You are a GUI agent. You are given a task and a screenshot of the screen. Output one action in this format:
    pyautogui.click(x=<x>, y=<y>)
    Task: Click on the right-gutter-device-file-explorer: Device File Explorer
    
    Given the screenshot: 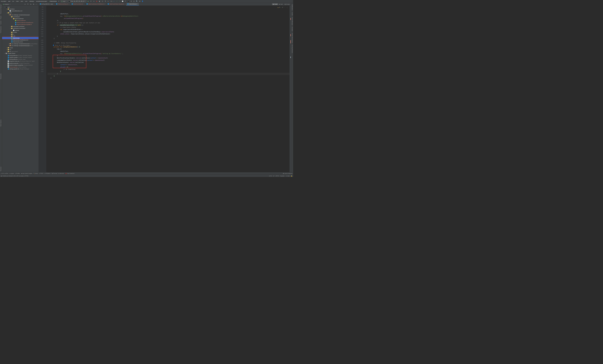 What is the action you would take?
    pyautogui.click(x=292, y=38)
    